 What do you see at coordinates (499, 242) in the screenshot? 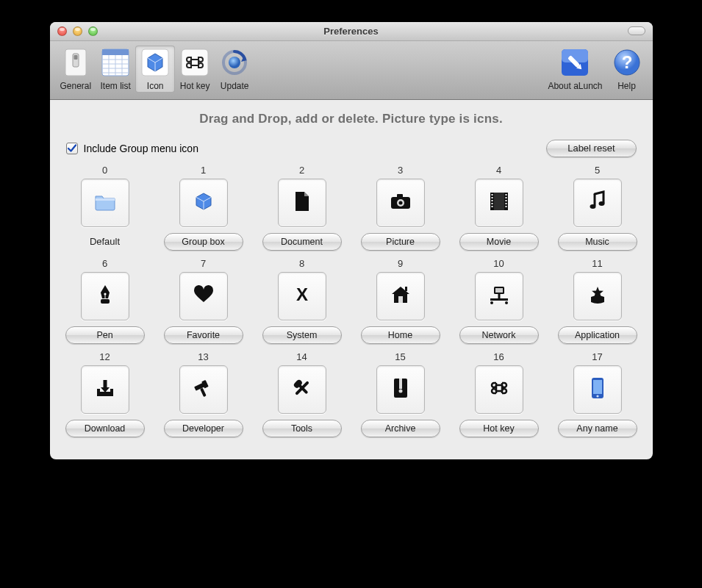
I see `icon-label-button: Movie` at bounding box center [499, 242].